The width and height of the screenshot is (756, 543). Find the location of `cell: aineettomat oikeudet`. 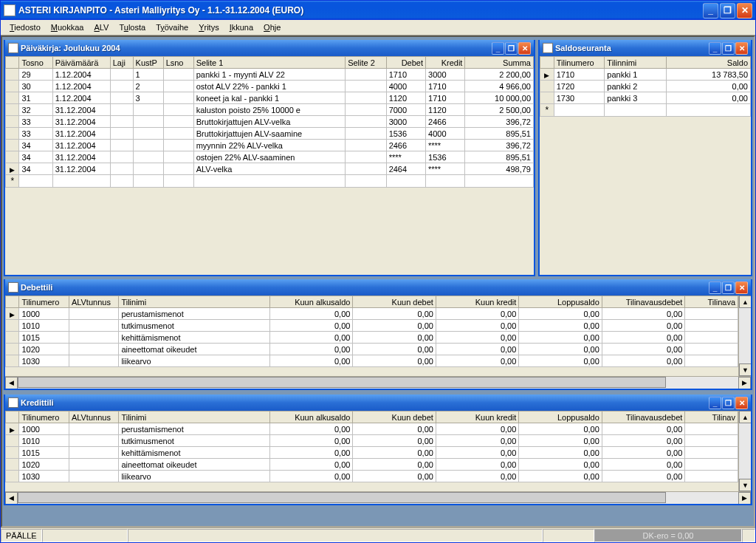

cell: aineettomat oikeudet is located at coordinates (195, 465).